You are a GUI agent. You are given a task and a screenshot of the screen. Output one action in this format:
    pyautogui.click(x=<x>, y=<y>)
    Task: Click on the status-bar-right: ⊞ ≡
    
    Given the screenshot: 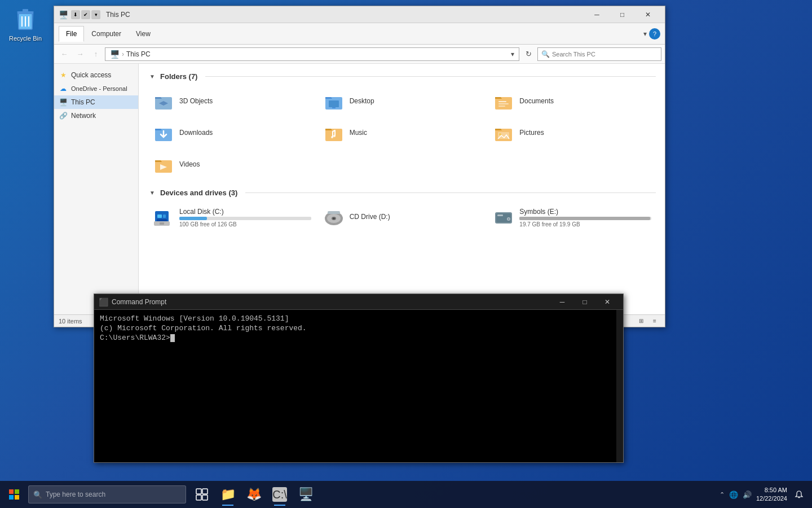 What is the action you would take?
    pyautogui.click(x=648, y=321)
    